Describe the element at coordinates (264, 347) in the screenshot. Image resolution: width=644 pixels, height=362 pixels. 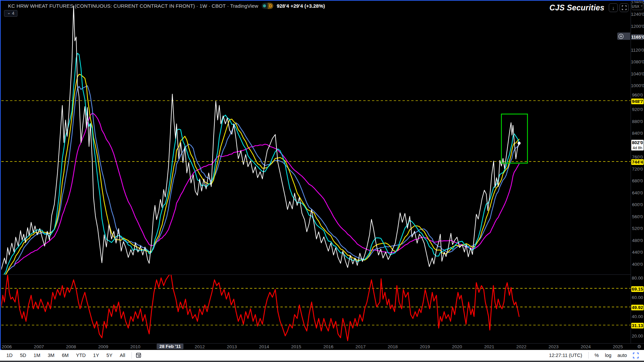
I see `year-tick: 2014` at that location.